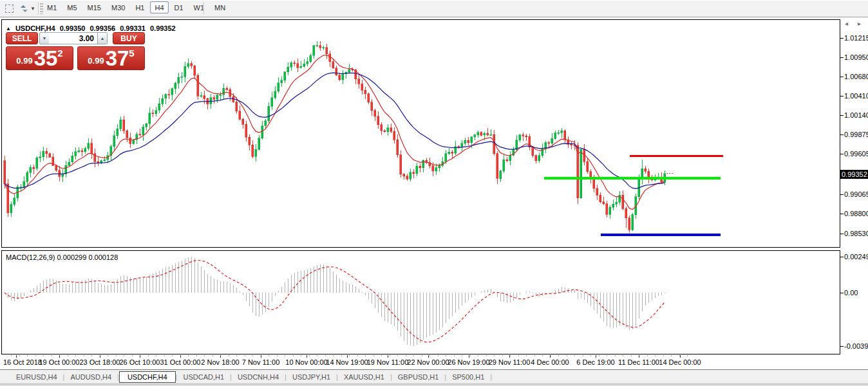 The height and width of the screenshot is (386, 868). Describe the element at coordinates (147, 377) in the screenshot. I see `chart-tab-usdchf: USDCHF,H4` at that location.